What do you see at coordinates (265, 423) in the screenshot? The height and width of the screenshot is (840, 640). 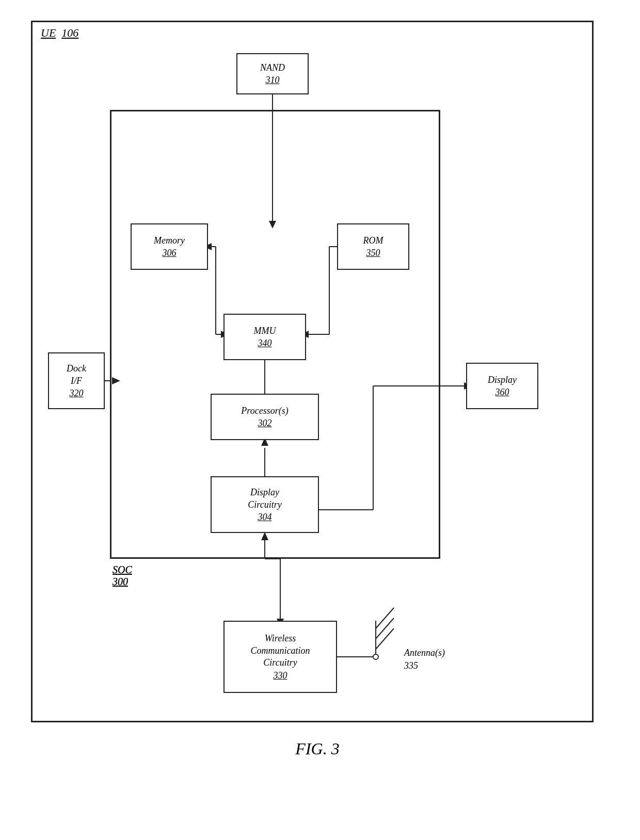 I see `processor-number: 302` at bounding box center [265, 423].